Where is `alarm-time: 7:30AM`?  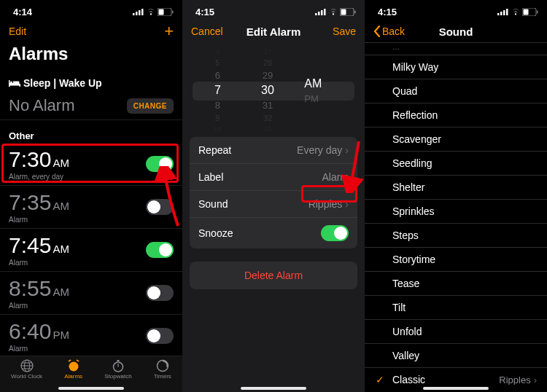 alarm-time: 7:30AM is located at coordinates (39, 160).